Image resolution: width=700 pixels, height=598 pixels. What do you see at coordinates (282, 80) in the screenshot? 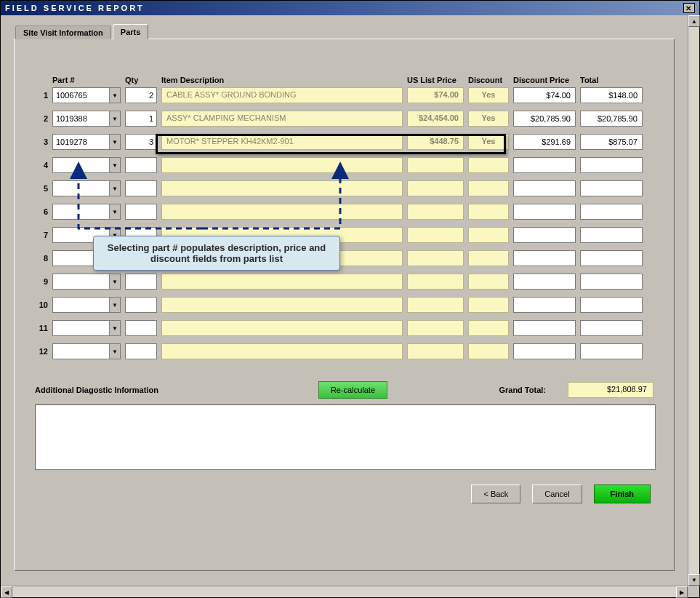
I see `header-desc: Item Description` at bounding box center [282, 80].